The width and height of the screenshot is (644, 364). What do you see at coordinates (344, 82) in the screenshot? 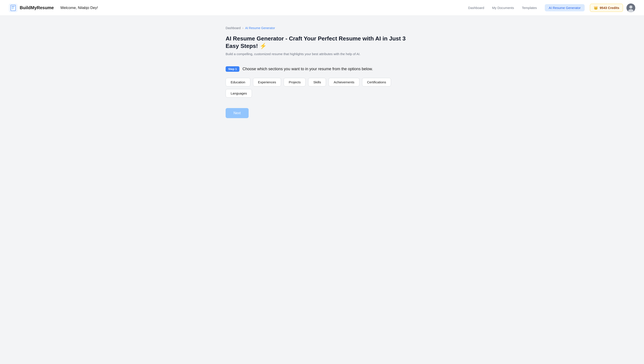
I see `tag-achievements: Achievements` at bounding box center [344, 82].